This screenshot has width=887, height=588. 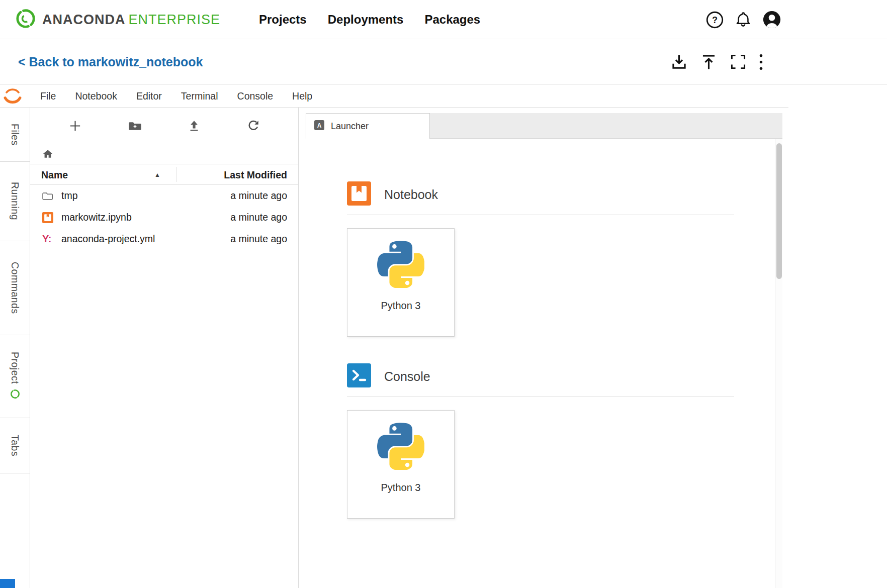 What do you see at coordinates (407, 377) in the screenshot?
I see `section-title: Console` at bounding box center [407, 377].